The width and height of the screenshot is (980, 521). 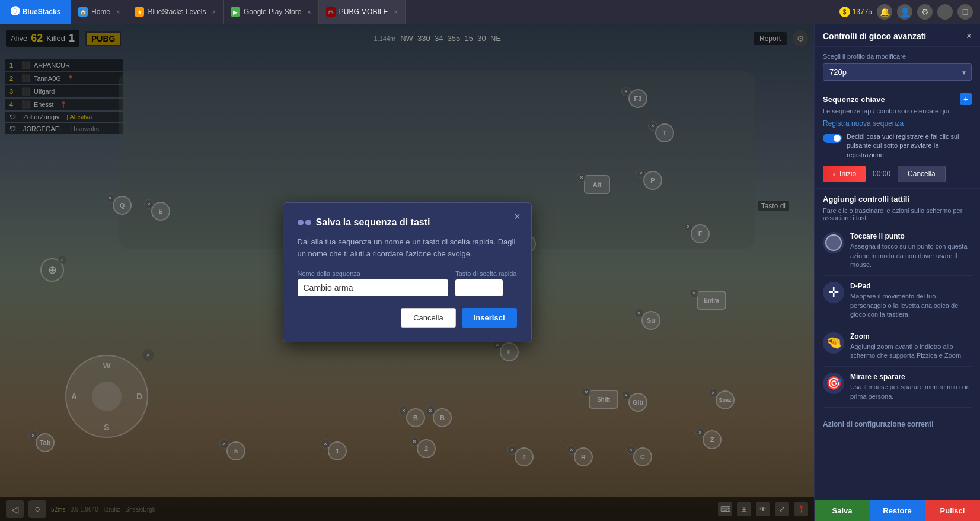 What do you see at coordinates (898, 199) in the screenshot?
I see `tactile-controls-title: Aggiungi controlli tattili` at bounding box center [898, 199].